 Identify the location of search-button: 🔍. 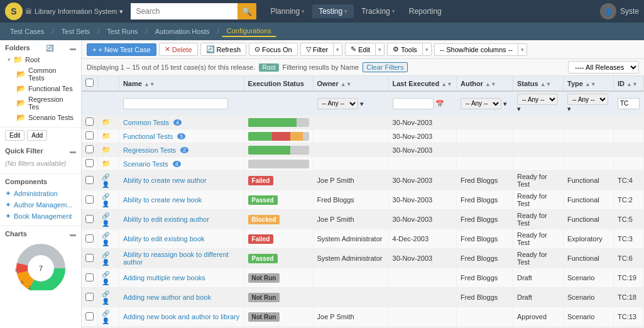
(247, 11).